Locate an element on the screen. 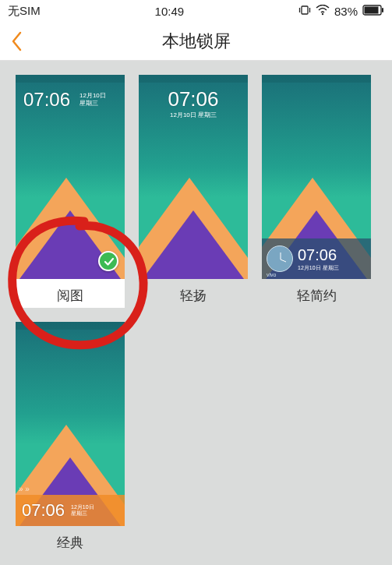  theme-label: 阅图 is located at coordinates (70, 293).